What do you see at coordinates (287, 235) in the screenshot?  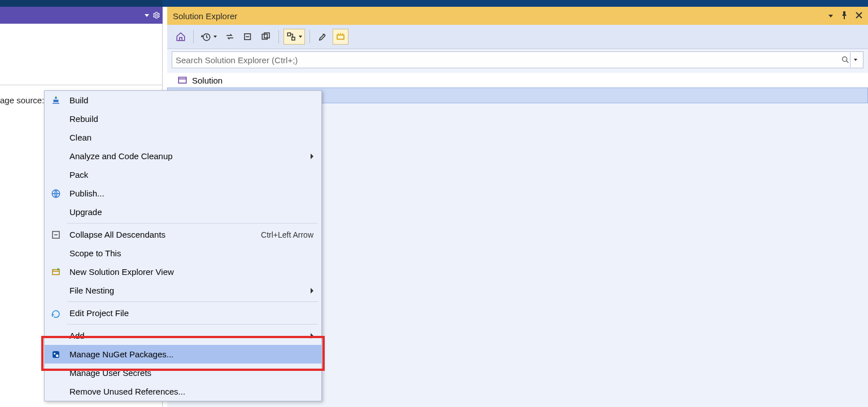 I see `menu-shortcut: Ctrl+Left Arrow` at bounding box center [287, 235].